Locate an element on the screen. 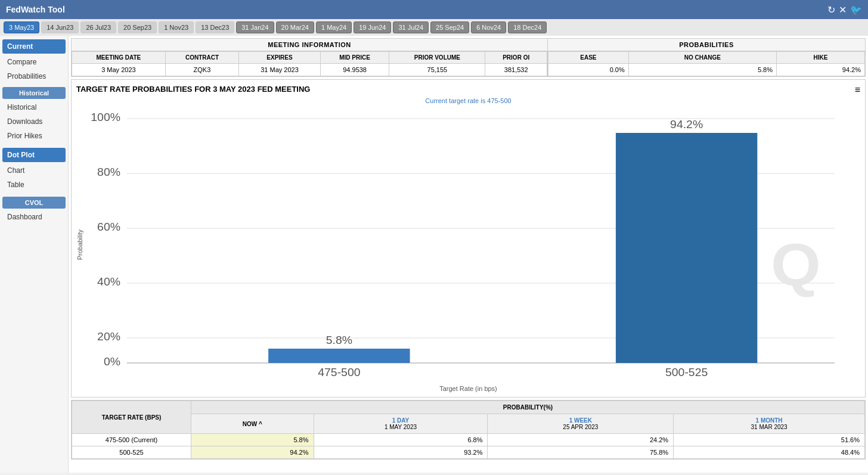 The height and width of the screenshot is (475, 868). probabilities-table: EASENO CHANGEHIKE 0.0%5.8%94.2% is located at coordinates (706, 64).